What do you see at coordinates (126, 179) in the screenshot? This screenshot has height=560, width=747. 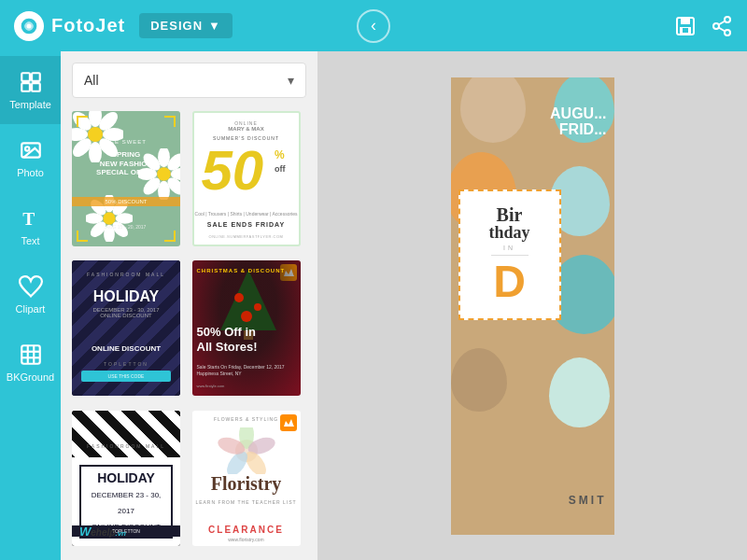 I see `template-card-spring: SEE SWEET SPRINGNEW FASHIONSPECIAL OFFER…` at bounding box center [126, 179].